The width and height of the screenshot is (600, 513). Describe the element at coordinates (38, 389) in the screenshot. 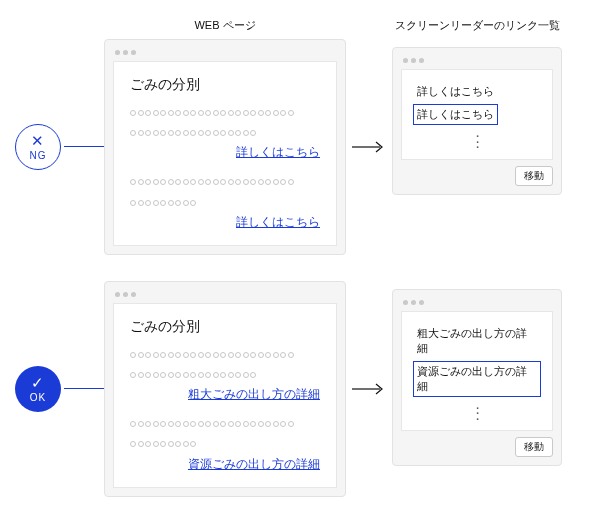

I see `badge-ok: ✓ OK` at that location.